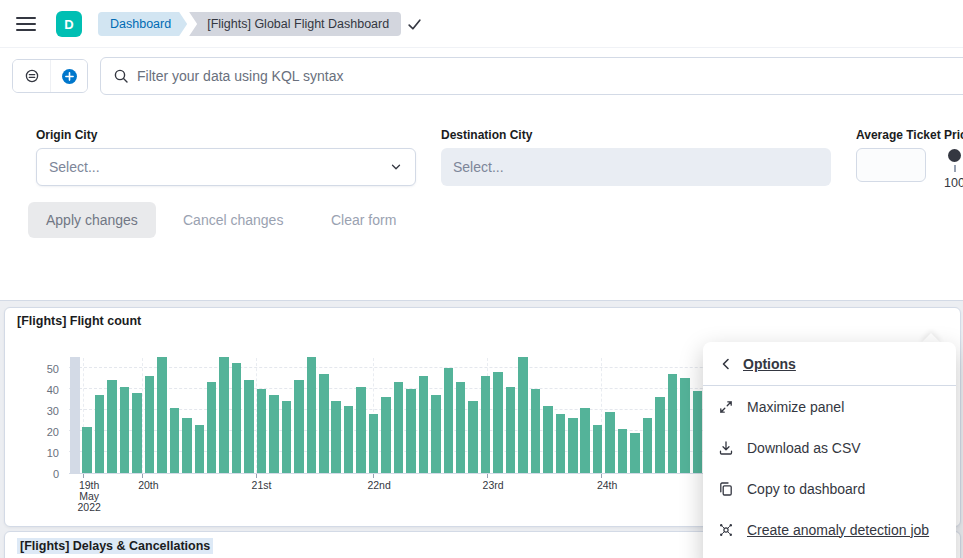 The image size is (963, 558). Describe the element at coordinates (830, 448) in the screenshot. I see `menu-item-download-csv: Download as CSV` at that location.